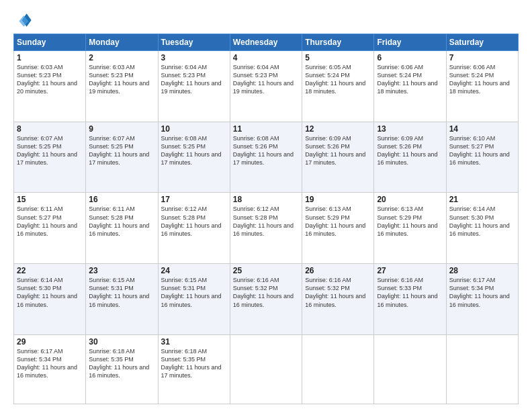  Describe the element at coordinates (338, 199) in the screenshot. I see `day-number: 19` at that location.